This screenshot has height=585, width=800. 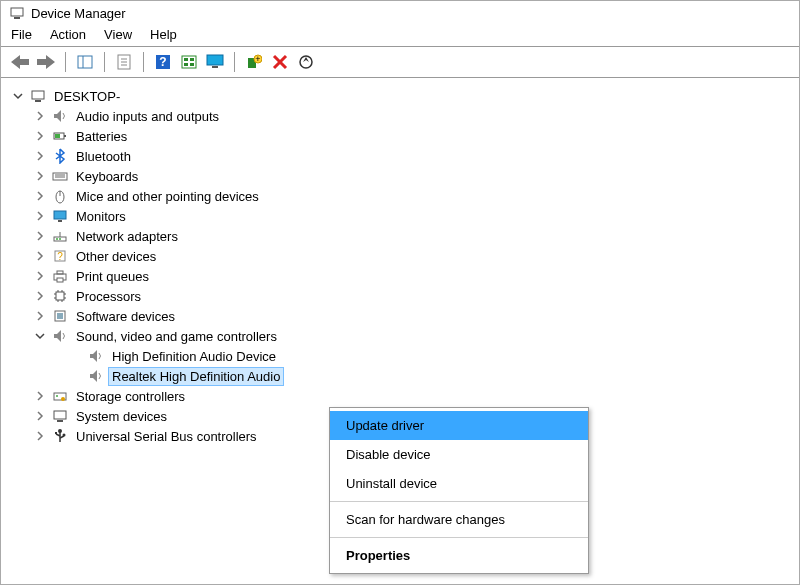 What do you see at coordinates (148, 116) in the screenshot?
I see `tree-item-label: Audio inputs and outputs` at bounding box center [148, 116].